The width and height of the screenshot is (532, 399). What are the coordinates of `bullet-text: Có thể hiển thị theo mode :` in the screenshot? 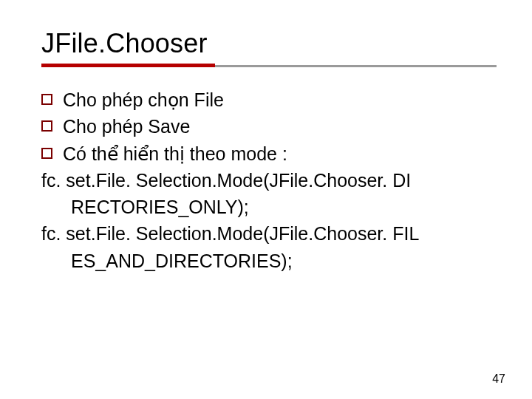 It's located at (279, 154).